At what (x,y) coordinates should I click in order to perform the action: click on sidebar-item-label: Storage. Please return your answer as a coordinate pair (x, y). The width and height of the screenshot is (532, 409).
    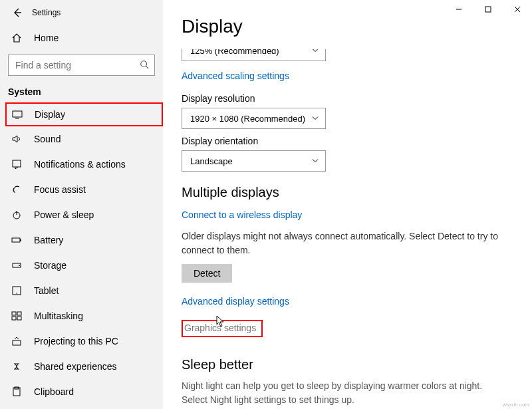
    Looking at the image, I should click on (51, 265).